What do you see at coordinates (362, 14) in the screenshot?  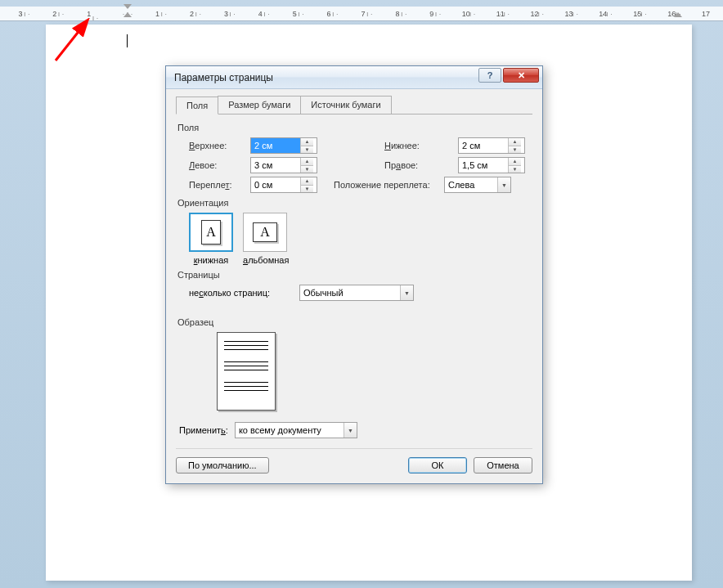 I see `horizontal-ruler: 3 2 1 1 2 3 4 5 6 7 8 9 10 11 12 13 14 1…` at bounding box center [362, 14].